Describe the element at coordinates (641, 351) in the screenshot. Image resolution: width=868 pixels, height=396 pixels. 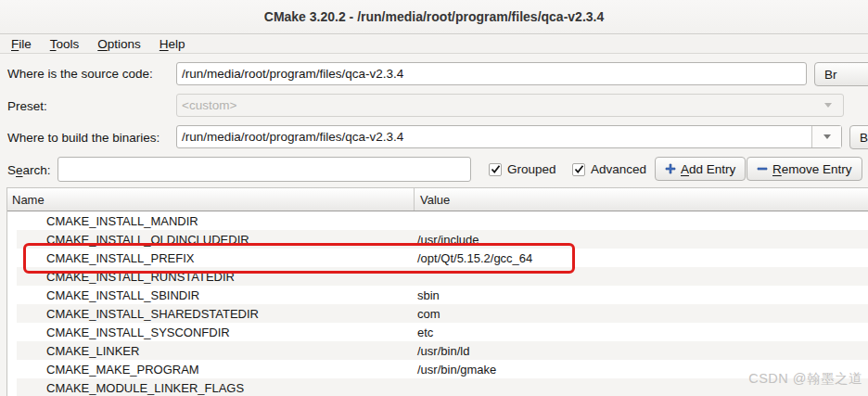
I see `variable-value-cell: /usr/bin/ld` at that location.